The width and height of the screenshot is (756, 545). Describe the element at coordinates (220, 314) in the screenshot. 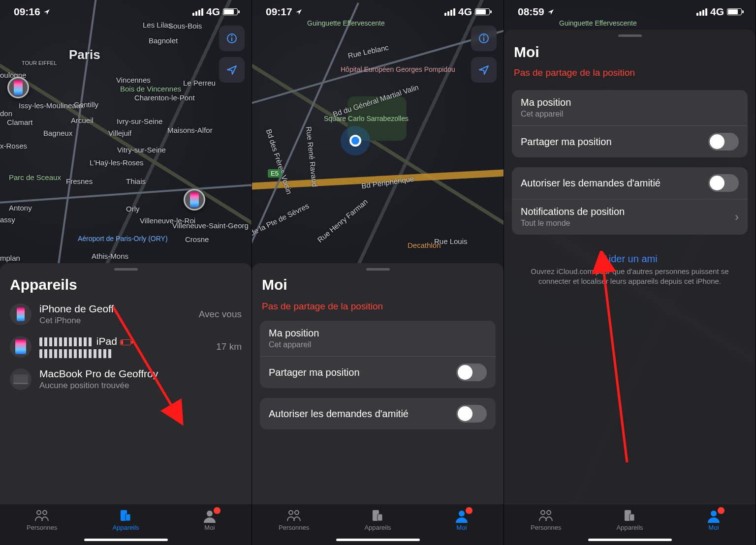

I see `device-distance: Avec vous` at that location.